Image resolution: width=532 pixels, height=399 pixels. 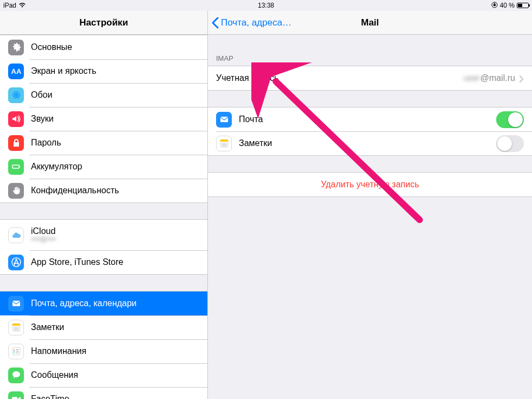 What do you see at coordinates (255, 143) in the screenshot?
I see `service-label: Заметки` at bounding box center [255, 143].